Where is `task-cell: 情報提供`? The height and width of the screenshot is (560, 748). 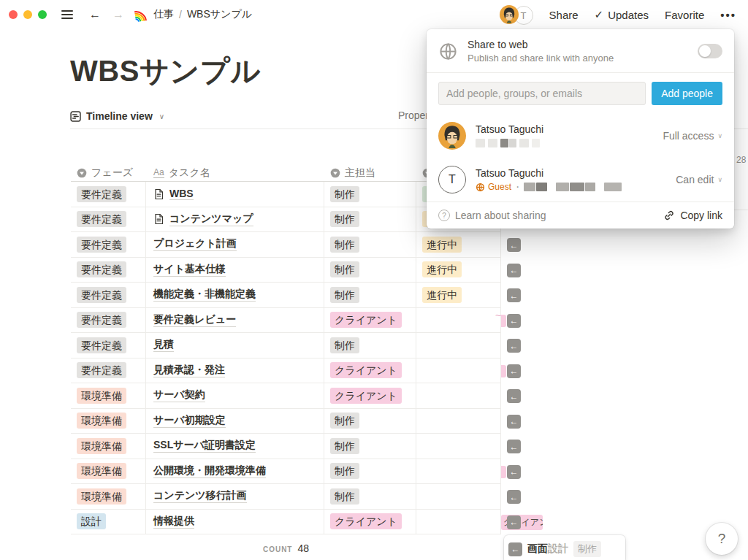 task-cell: 情報提供 is located at coordinates (235, 522).